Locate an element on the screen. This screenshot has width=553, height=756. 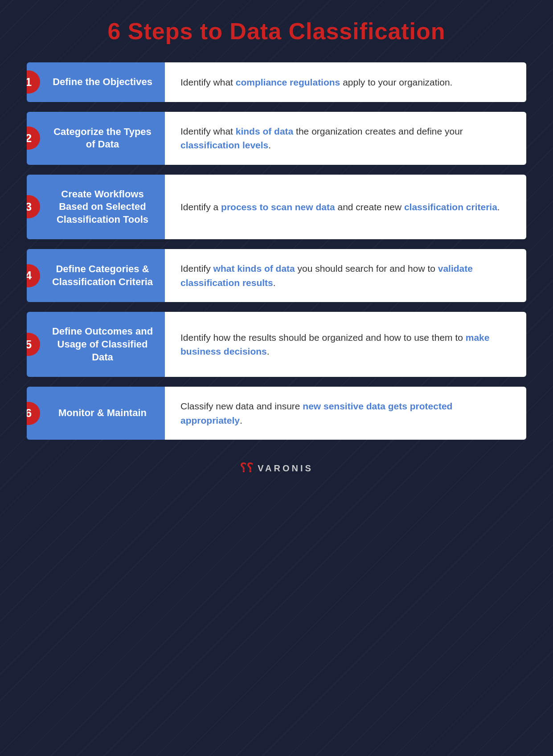
highlight-text: process to scan new data is located at coordinates (278, 207).